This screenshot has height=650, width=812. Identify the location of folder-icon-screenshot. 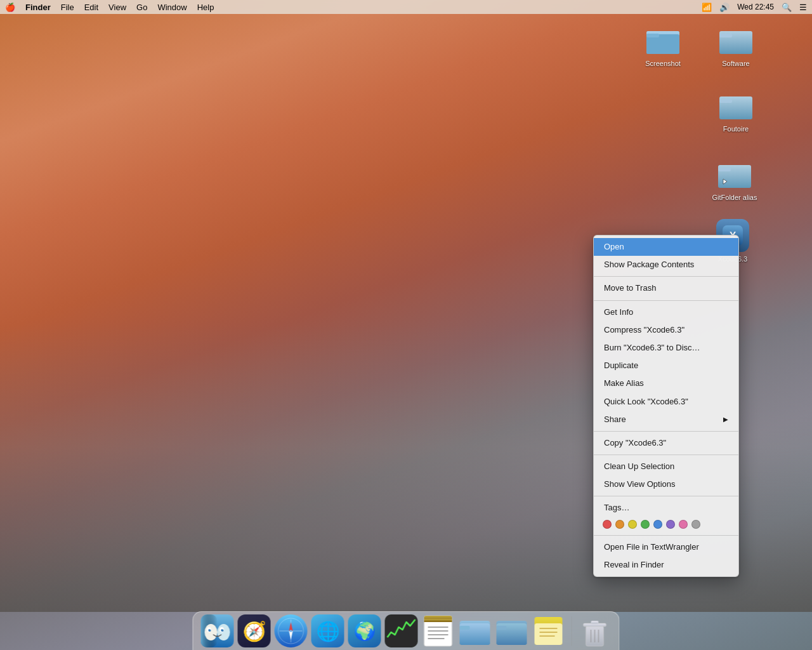
(663, 40).